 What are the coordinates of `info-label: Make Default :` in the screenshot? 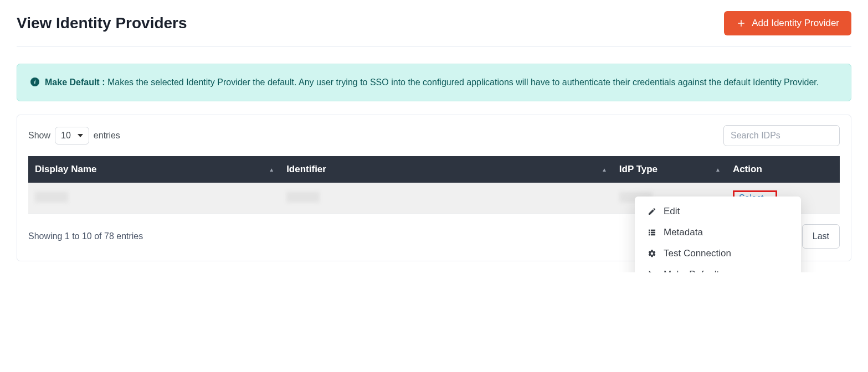 It's located at (75, 82).